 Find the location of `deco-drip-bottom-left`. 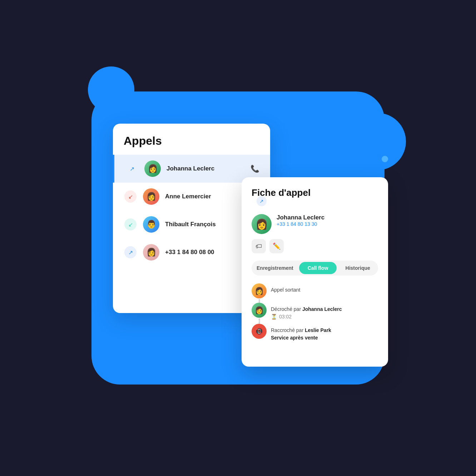

deco-drip-bottom-left is located at coordinates (165, 363).